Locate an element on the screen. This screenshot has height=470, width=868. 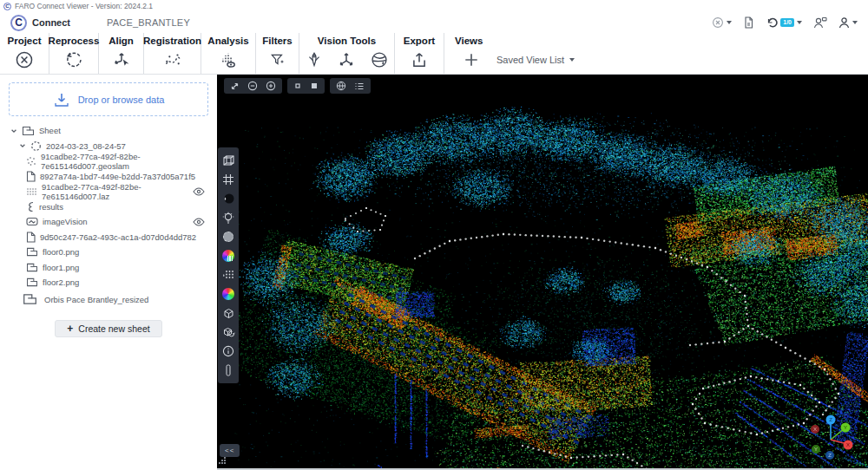
reprocess-icon is located at coordinates (74, 60).